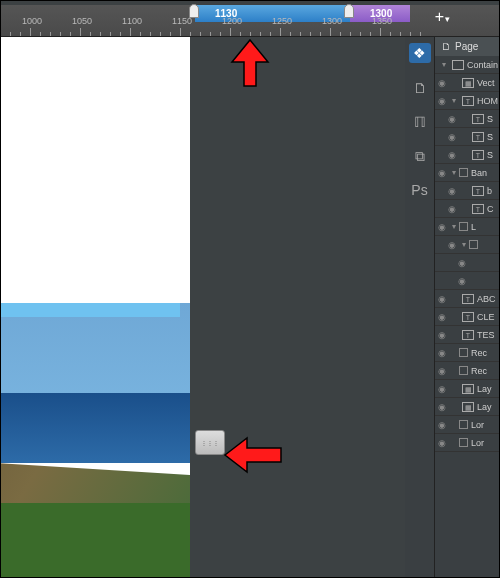 Image resolution: width=500 pixels, height=578 pixels. Describe the element at coordinates (468, 191) in the screenshot. I see `layer-row: ◉Tb` at that location.